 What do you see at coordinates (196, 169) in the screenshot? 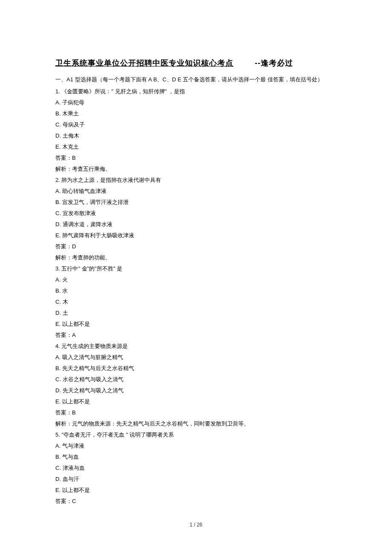
I see `analysis: 解析：考查五行乘侮。` at bounding box center [196, 169].